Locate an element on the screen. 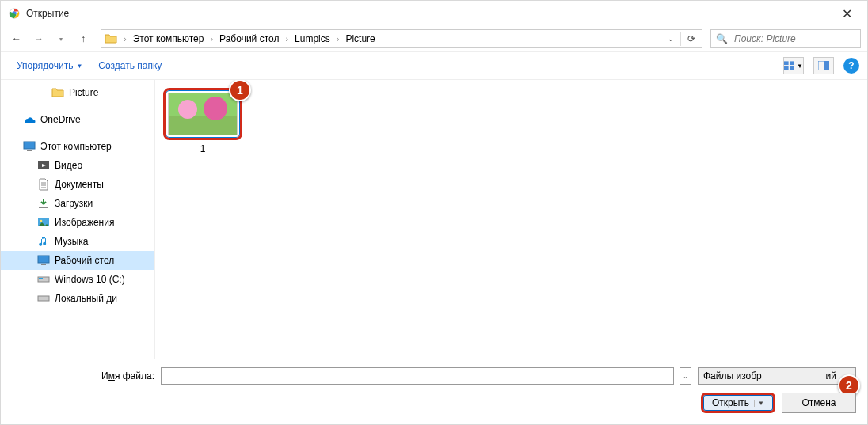 The height and width of the screenshot is (425, 868). sidebar-item-video: Видео is located at coordinates (78, 165).